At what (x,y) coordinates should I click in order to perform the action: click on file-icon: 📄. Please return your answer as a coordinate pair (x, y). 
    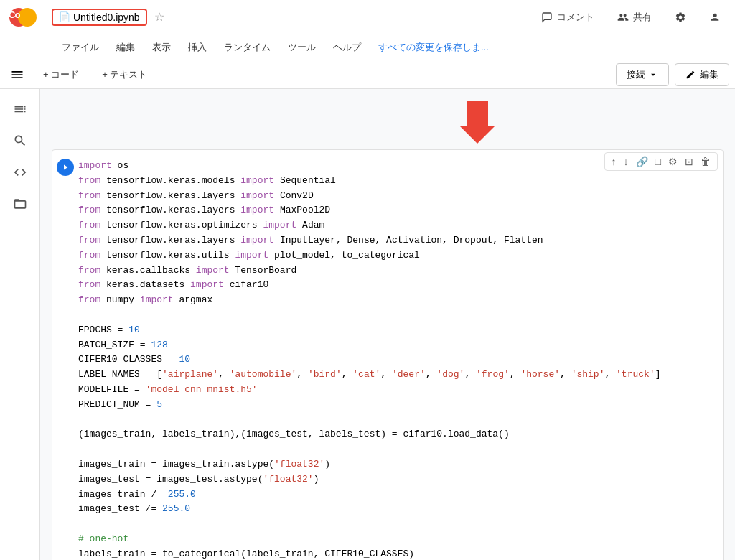
    Looking at the image, I should click on (65, 17).